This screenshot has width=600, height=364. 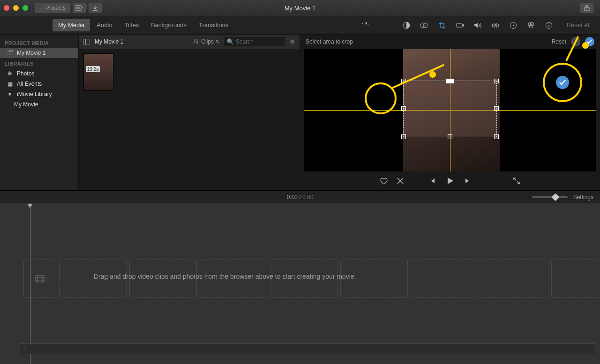 I want to click on gear-icon: ⚙, so click(x=292, y=42).